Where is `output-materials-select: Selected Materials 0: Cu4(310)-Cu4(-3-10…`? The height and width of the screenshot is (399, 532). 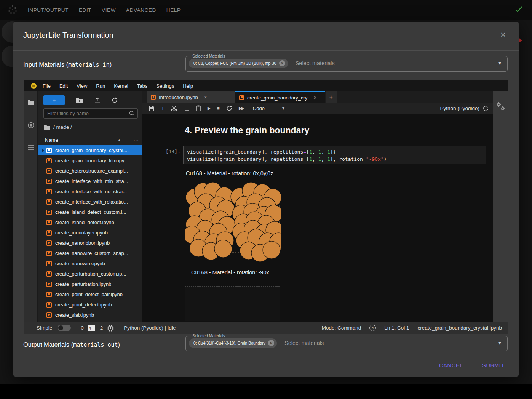
output-materials-select: Selected Materials 0: Cu4(310)-Cu4(-3-10… is located at coordinates (347, 342).